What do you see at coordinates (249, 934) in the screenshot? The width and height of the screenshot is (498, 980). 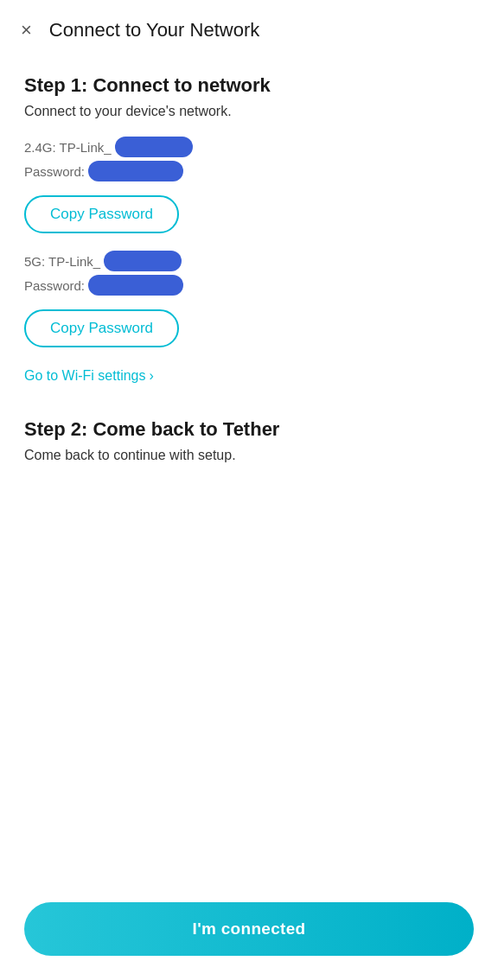 I see `bottom-bar: I'm connected` at bounding box center [249, 934].